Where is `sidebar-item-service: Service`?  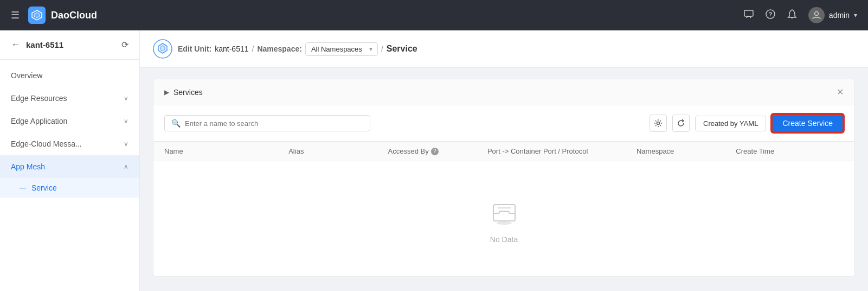 sidebar-item-service: Service is located at coordinates (69, 188).